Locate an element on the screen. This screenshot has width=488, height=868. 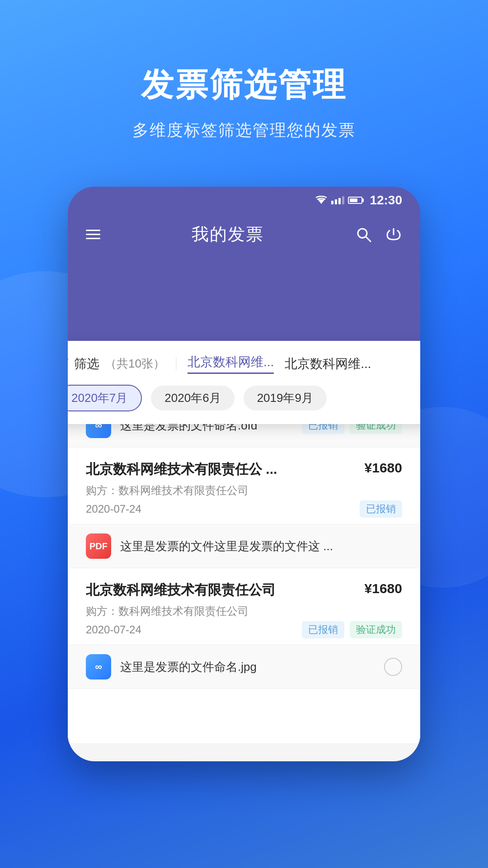
invoice-title-2: 北京数科网维技术有限责任公 ... is located at coordinates (225, 469).